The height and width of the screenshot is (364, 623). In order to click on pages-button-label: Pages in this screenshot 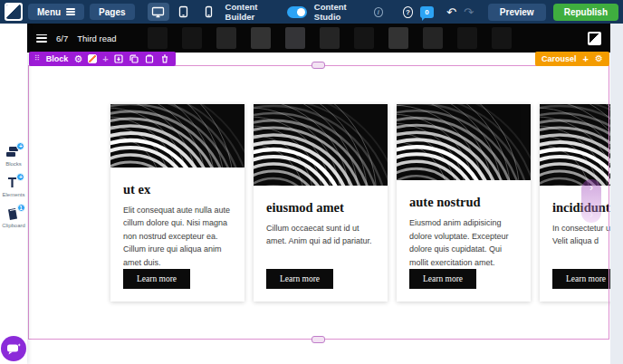, I will do `click(112, 13)`.